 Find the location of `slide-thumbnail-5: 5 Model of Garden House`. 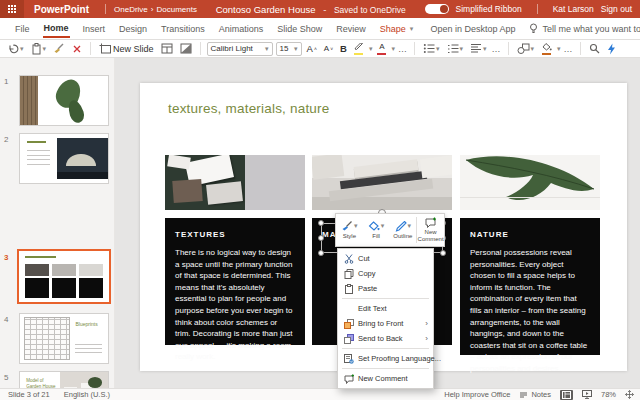

slide-thumbnail-5: 5 Model of Garden House is located at coordinates (58, 380).